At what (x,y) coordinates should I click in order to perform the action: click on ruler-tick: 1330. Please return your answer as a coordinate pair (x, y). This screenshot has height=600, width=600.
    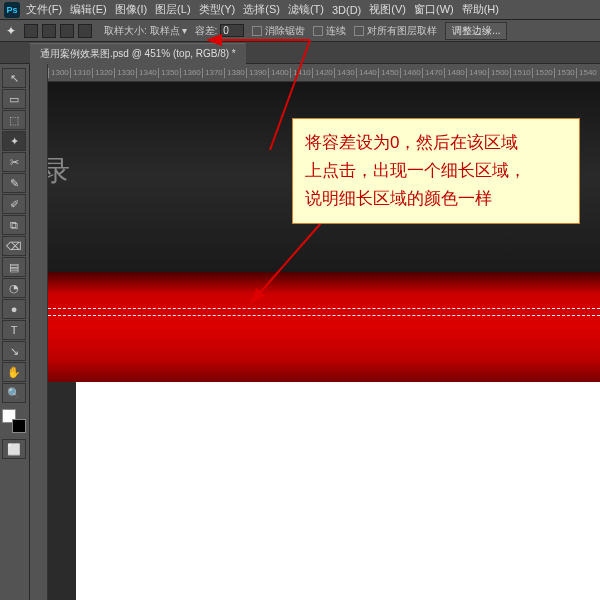
    Looking at the image, I should click on (124, 73).